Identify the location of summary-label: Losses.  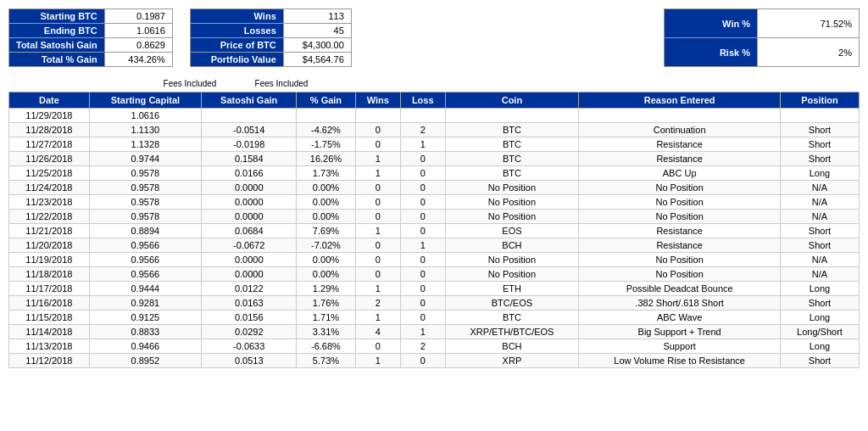
(236, 31).